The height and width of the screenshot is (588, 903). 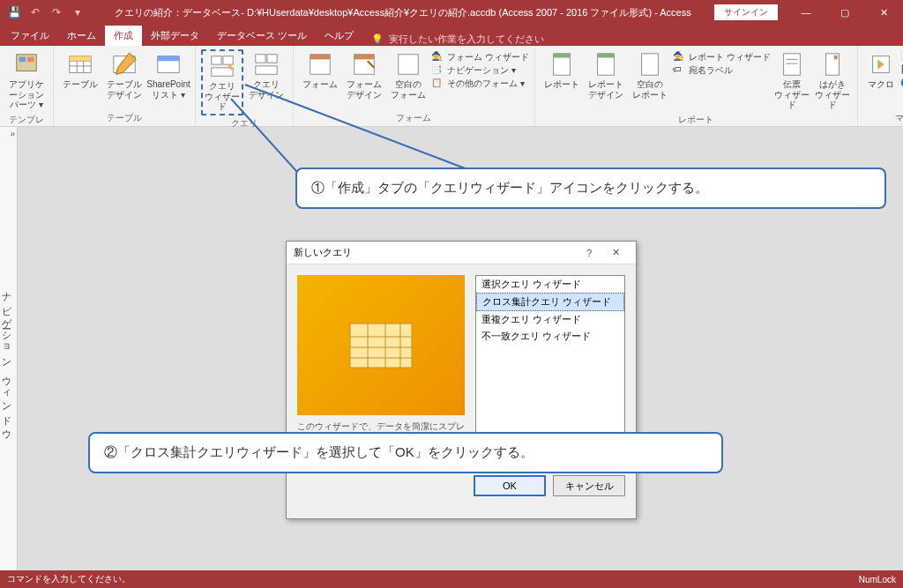 I want to click on std-module-button: 📄標準モジュール, so click(x=901, y=57).